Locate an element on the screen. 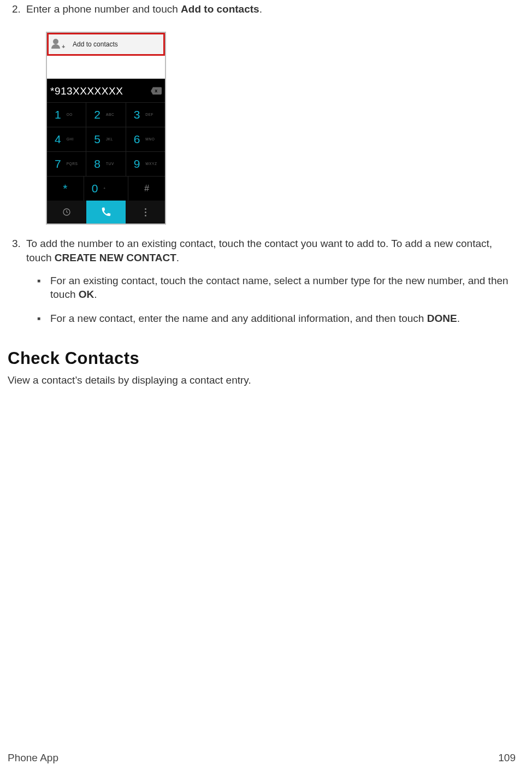 This screenshot has width=532, height=776. add-to-contacts-bar: + Add to contacts is located at coordinates (106, 44).